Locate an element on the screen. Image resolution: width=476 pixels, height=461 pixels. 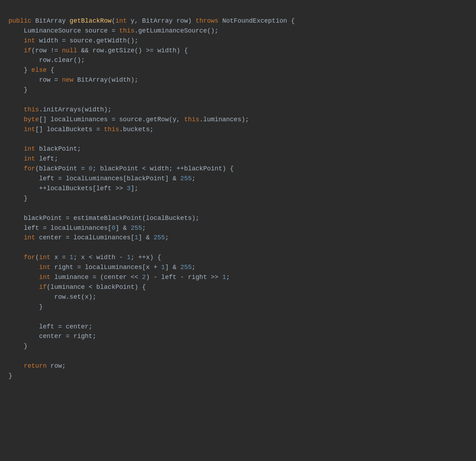
code-line: int left; is located at coordinates (238, 159).